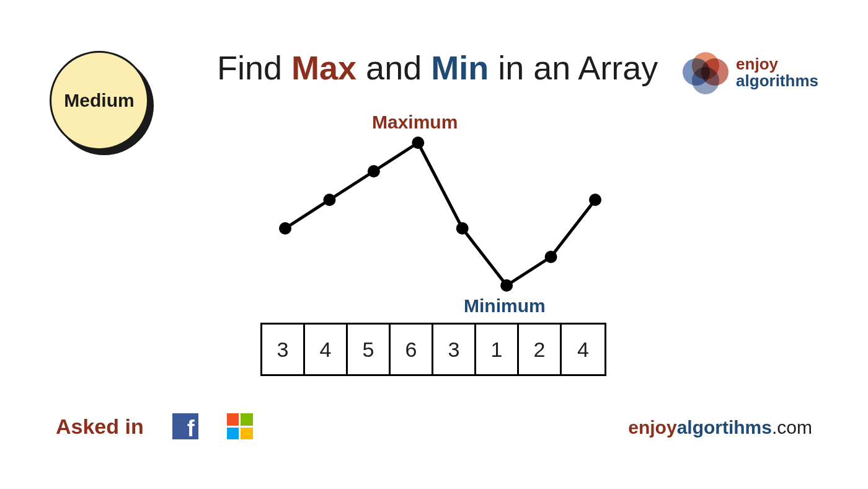 This screenshot has height=489, width=868. I want to click on title-max: Max, so click(324, 68).